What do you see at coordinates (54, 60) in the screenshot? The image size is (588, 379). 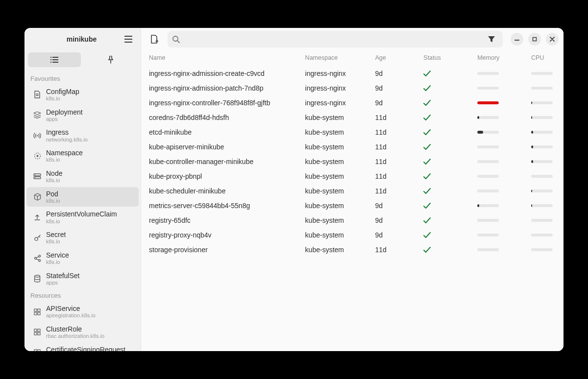 I see `list-view-toggle` at bounding box center [54, 60].